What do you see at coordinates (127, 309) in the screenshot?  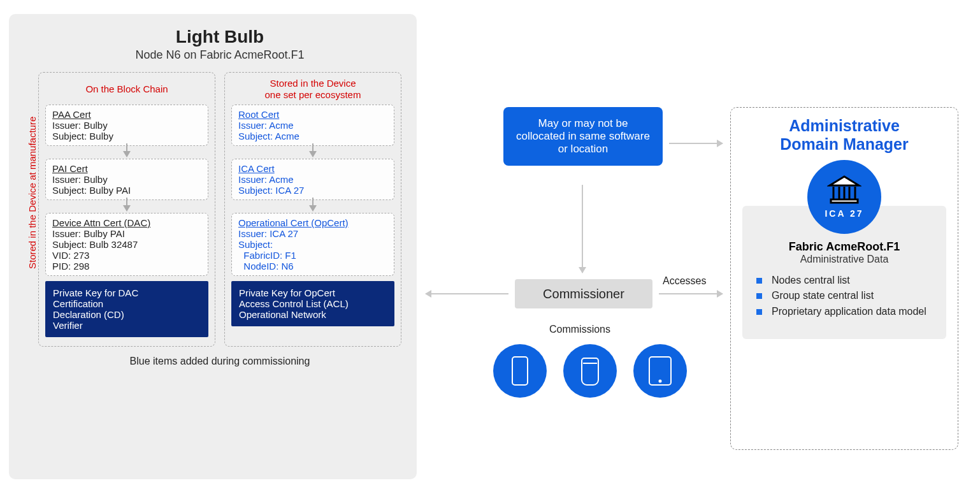 I see `dac-private-key-box: Private Key for DAC Certification Declar…` at bounding box center [127, 309].